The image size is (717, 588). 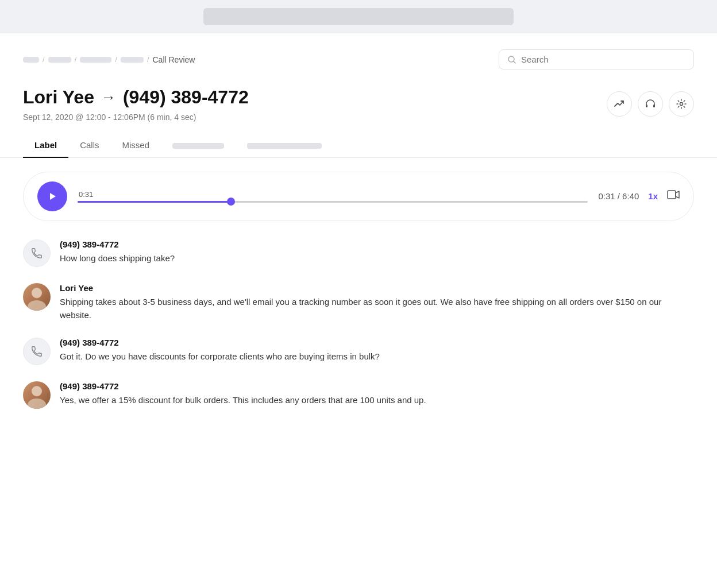 What do you see at coordinates (358, 17) in the screenshot?
I see `top-nav` at bounding box center [358, 17].